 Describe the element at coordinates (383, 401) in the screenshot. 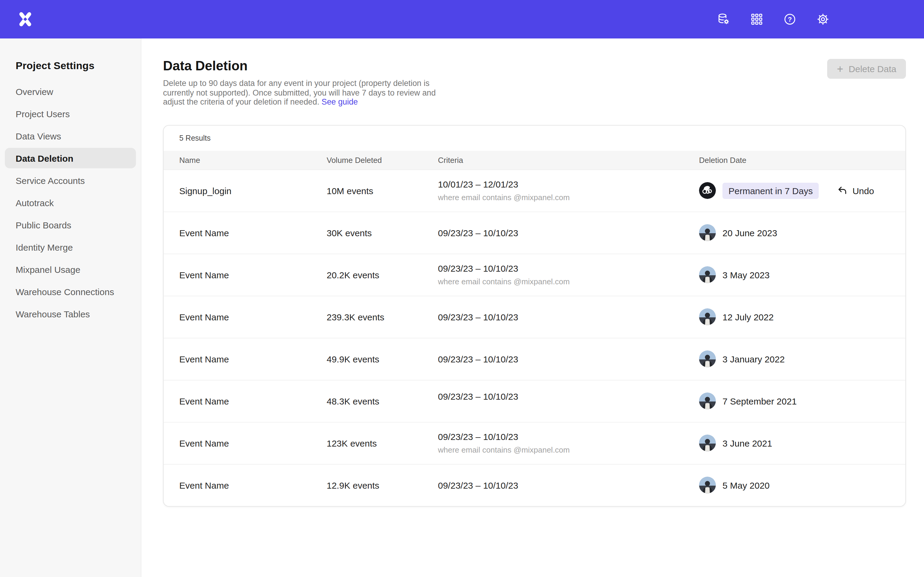

I see `row-volume: 48.3K events` at that location.